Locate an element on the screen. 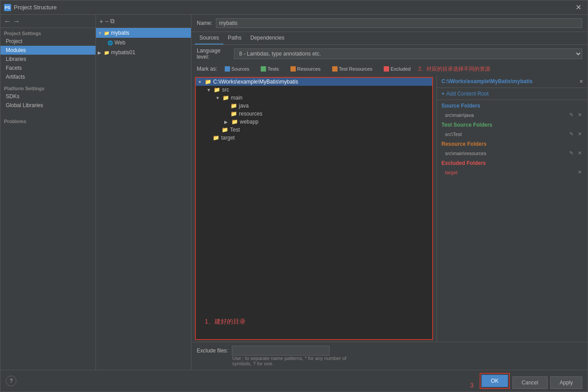  nav-back-btn: ← is located at coordinates (8, 21).